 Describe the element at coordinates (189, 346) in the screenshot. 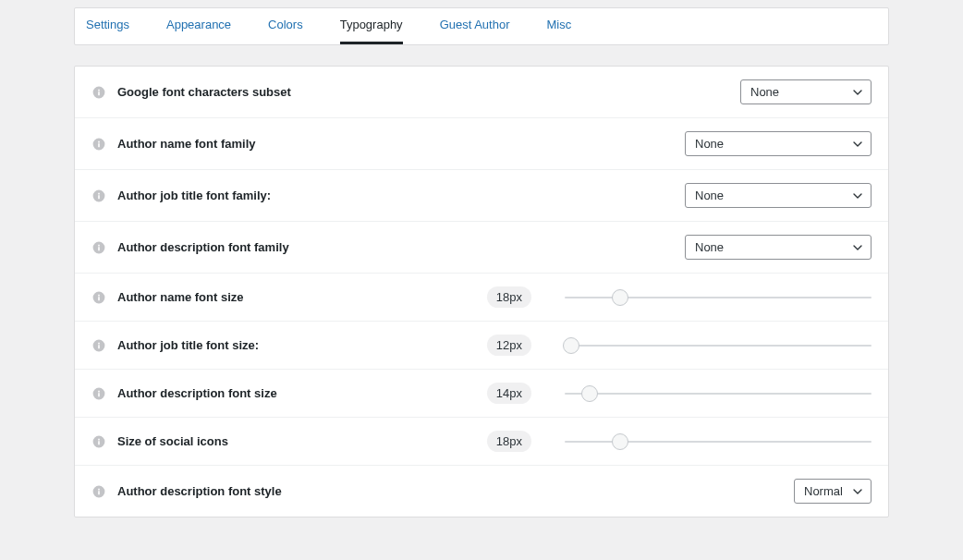

I see `label-author-job-size: Author job title font size:` at that location.